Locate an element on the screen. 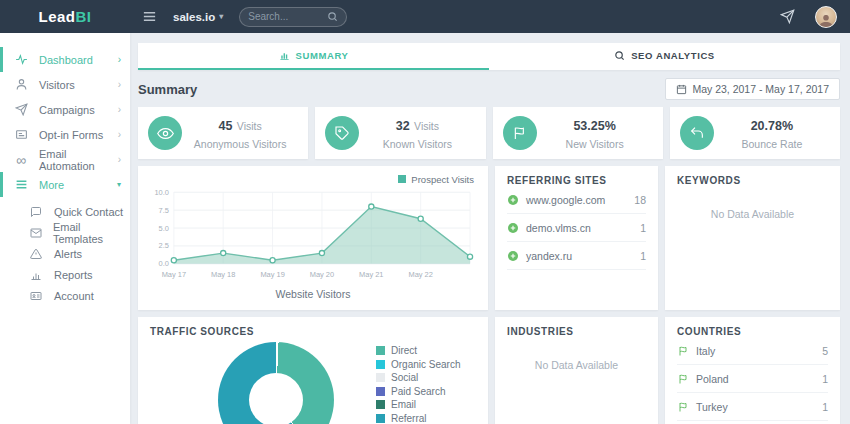 Image resolution: width=850 pixels, height=424 pixels. donut-legend: Direct Organic Search Social Paid Search… is located at coordinates (420, 384).